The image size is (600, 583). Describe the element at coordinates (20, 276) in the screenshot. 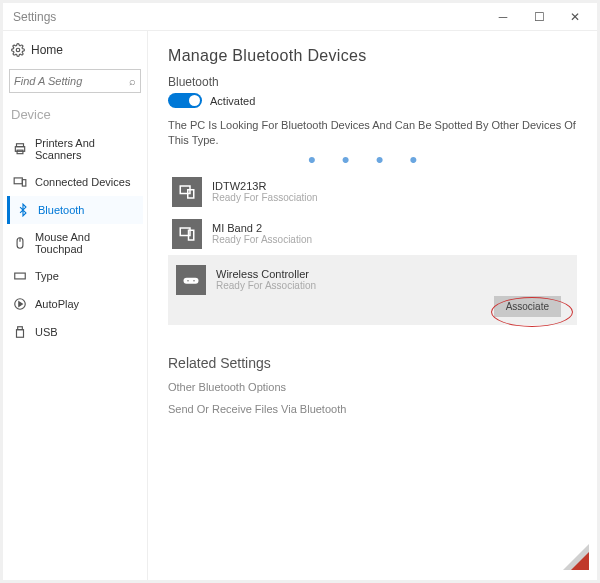

I see `keyboard-icon` at that location.